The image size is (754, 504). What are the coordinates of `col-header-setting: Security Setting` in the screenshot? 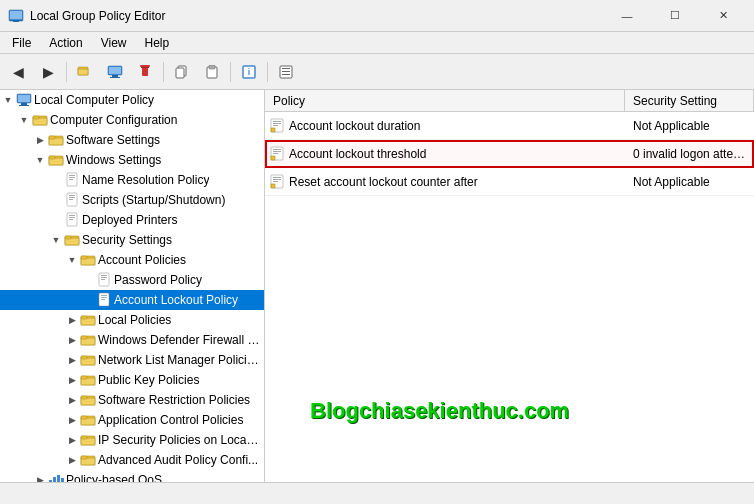 It's located at (690, 100).